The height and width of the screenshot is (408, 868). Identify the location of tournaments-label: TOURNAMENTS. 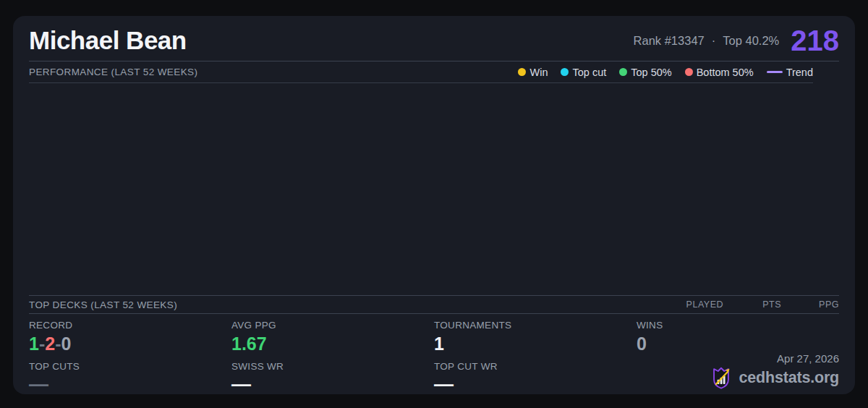
(535, 326).